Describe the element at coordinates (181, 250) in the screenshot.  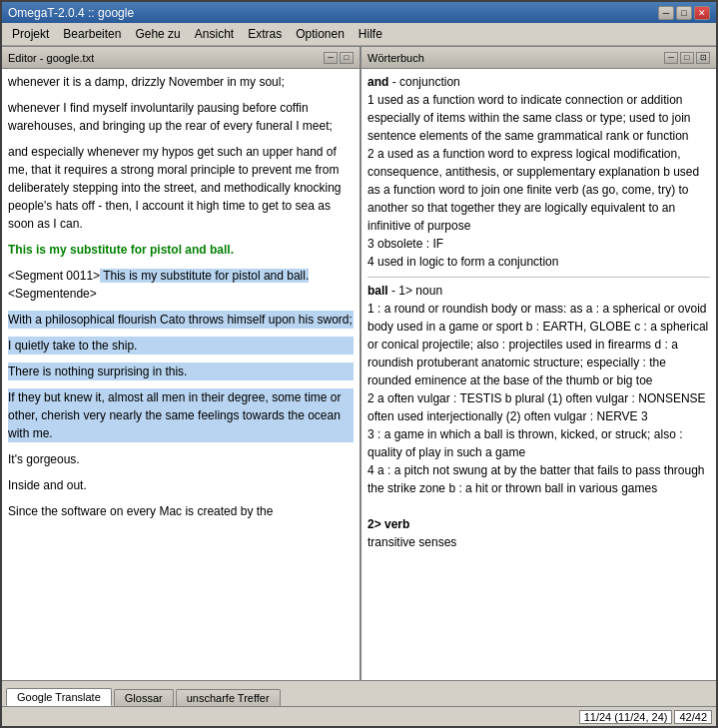
I see `segment-4-bold: This is my substitute for pistol and bal…` at that location.